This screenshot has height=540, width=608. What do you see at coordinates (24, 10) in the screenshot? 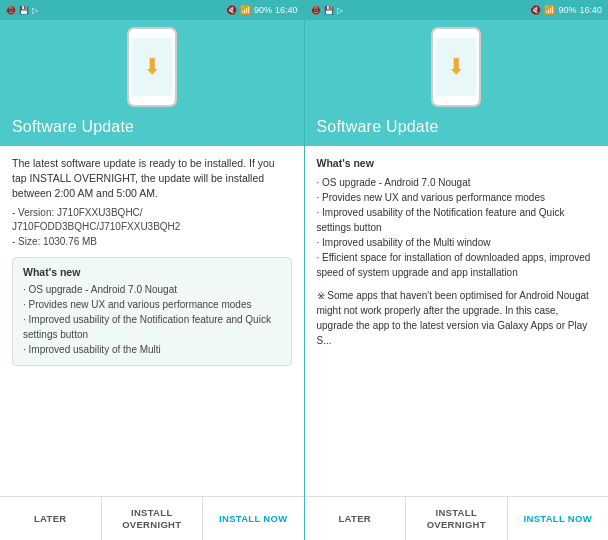
I see `sd-icon: 💾` at bounding box center [24, 10].